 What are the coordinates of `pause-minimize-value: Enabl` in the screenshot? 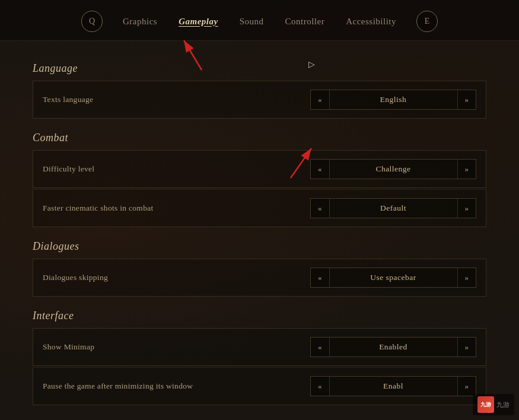 It's located at (394, 386).